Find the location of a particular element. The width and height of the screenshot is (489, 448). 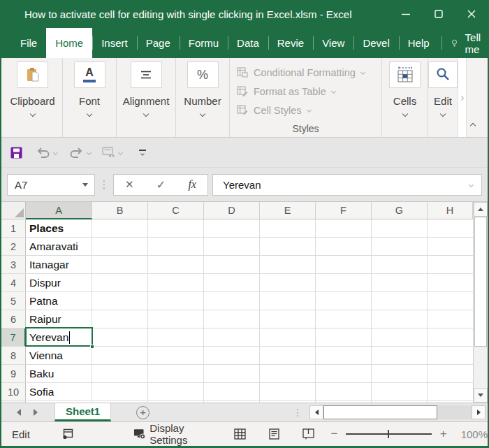

zoom-slider-thumb is located at coordinates (388, 434).